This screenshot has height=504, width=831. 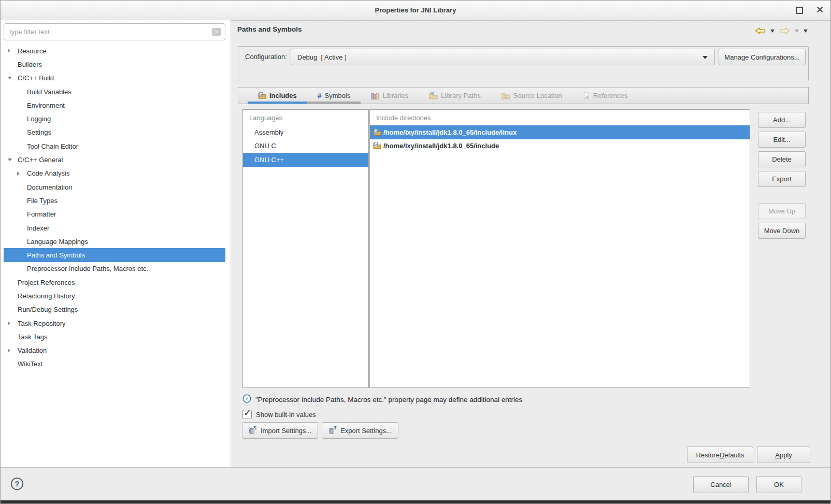 I want to click on forward-menu-caret-icon, so click(x=797, y=31).